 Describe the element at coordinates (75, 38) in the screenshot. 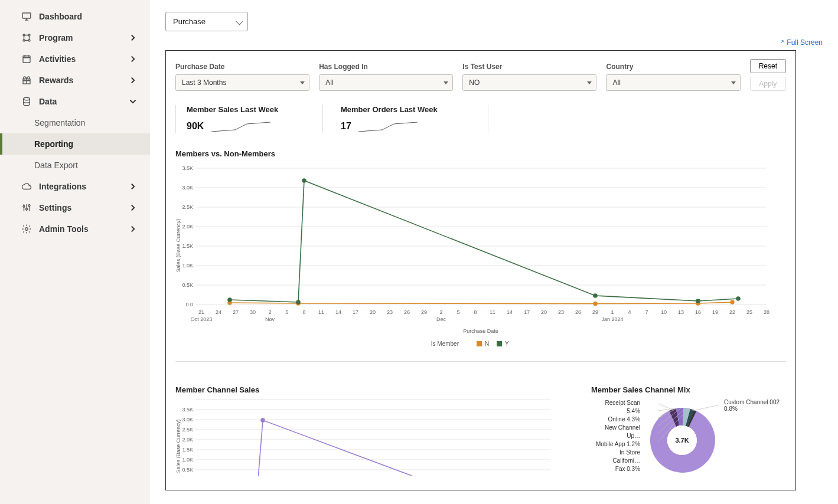

I see `sidebar-item-program: Program` at that location.